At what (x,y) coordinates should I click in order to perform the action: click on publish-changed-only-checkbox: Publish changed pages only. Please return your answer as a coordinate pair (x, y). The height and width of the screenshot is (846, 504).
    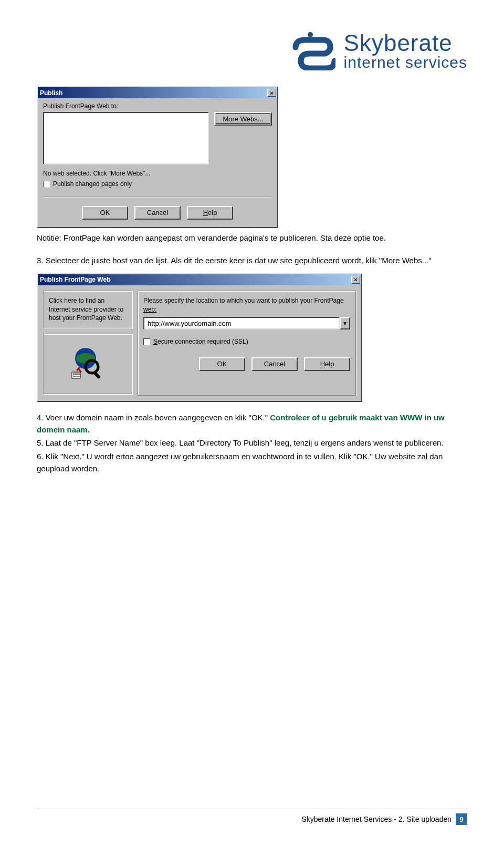
    Looking at the image, I should click on (87, 184).